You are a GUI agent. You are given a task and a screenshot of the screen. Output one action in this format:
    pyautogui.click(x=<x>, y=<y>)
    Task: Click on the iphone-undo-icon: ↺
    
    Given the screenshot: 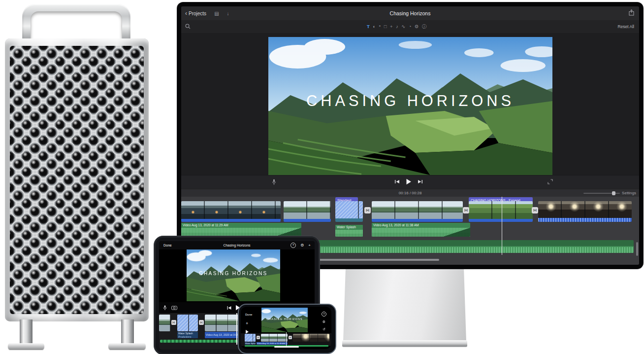 What is the action you would take?
    pyautogui.click(x=324, y=329)
    